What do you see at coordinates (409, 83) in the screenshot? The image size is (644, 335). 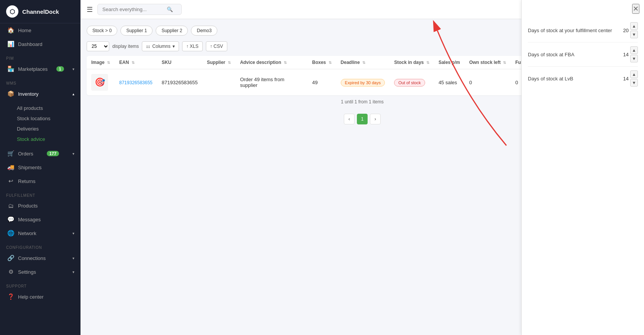 I see `out-of-stock-badge: Out of stock` at bounding box center [409, 83].